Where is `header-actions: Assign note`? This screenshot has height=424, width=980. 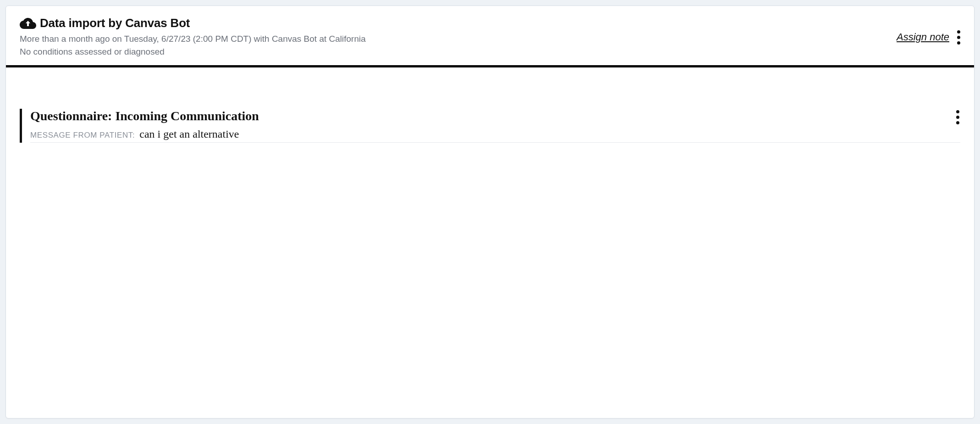 header-actions: Assign note is located at coordinates (930, 37).